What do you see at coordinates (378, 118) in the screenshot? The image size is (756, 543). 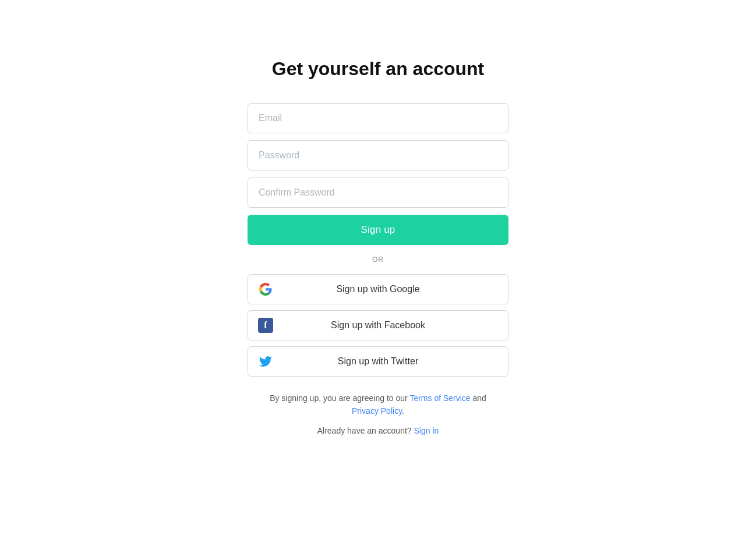 I see `email-field` at bounding box center [378, 118].